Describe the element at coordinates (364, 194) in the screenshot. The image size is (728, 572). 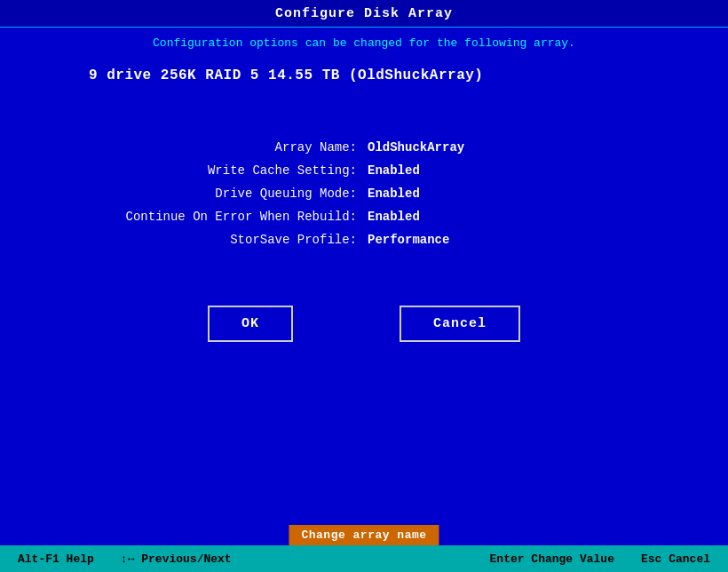
I see `config-row-2: Drive Queuing Mode: Enabled` at that location.